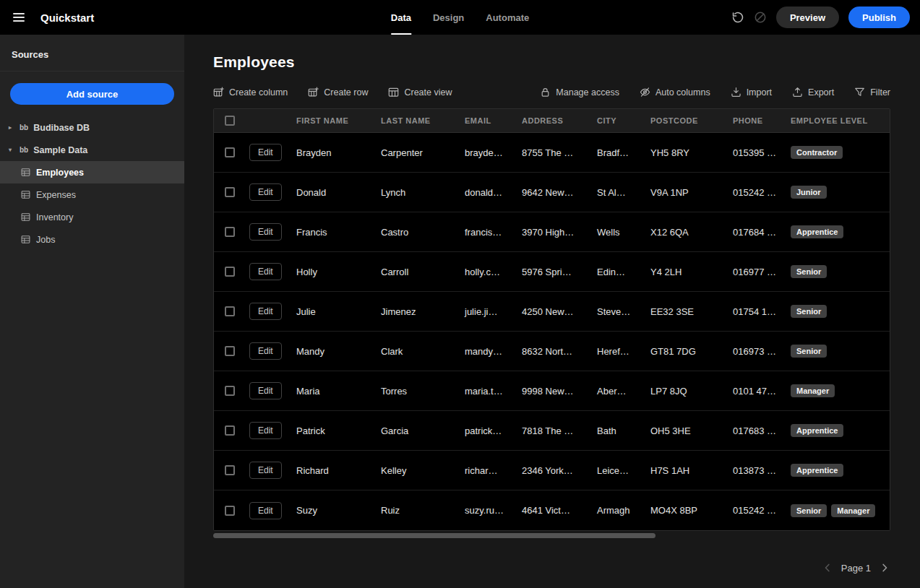 The width and height of the screenshot is (920, 588). What do you see at coordinates (738, 17) in the screenshot?
I see `undo-icon` at bounding box center [738, 17].